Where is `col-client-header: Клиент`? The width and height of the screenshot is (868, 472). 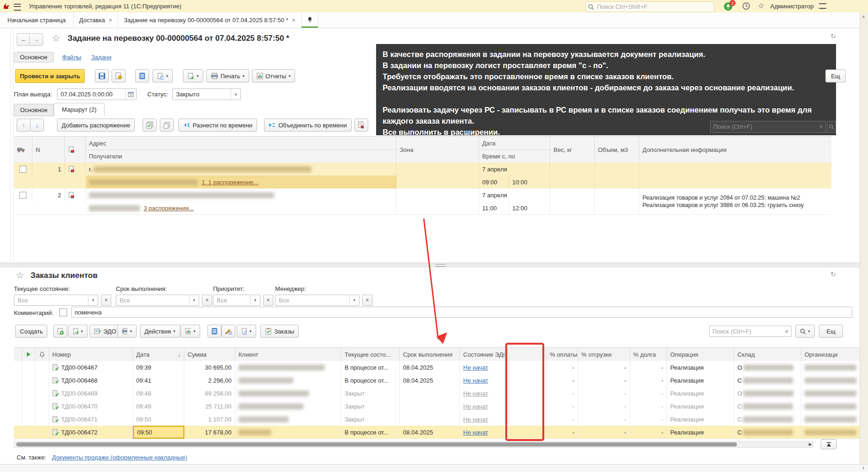 col-client-header: Клиент is located at coordinates (288, 354).